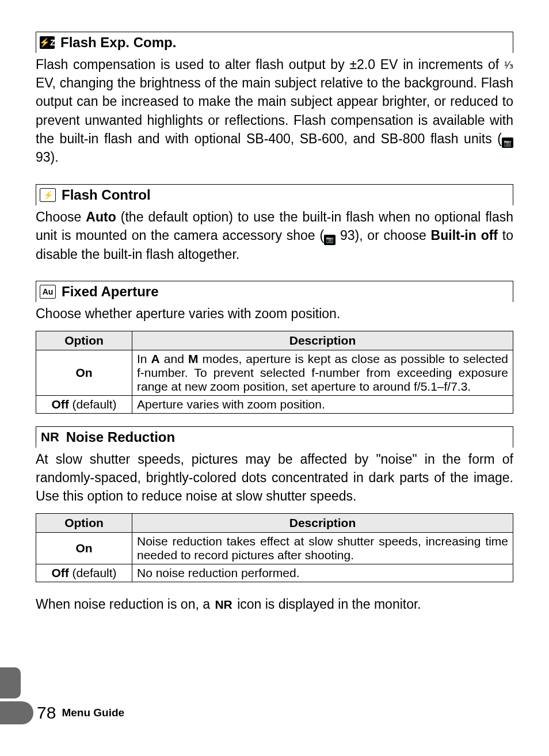  I want to click on section-header-noise-reduction: NR Noise Reduction, so click(274, 437).